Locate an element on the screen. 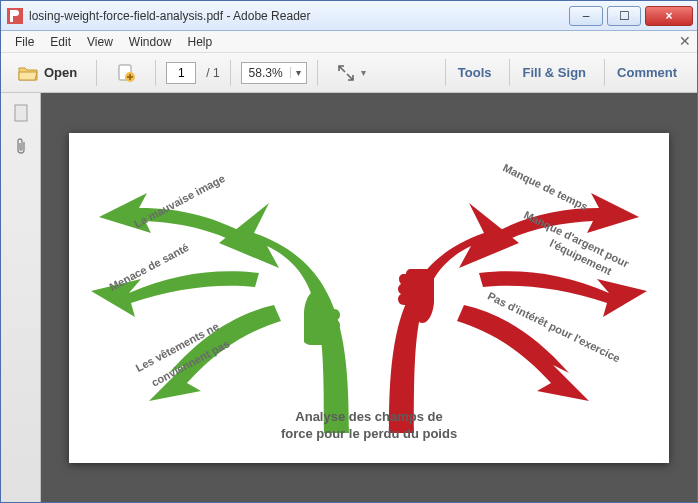  menubar: File Edit View Window Help ✕ is located at coordinates (349, 42).